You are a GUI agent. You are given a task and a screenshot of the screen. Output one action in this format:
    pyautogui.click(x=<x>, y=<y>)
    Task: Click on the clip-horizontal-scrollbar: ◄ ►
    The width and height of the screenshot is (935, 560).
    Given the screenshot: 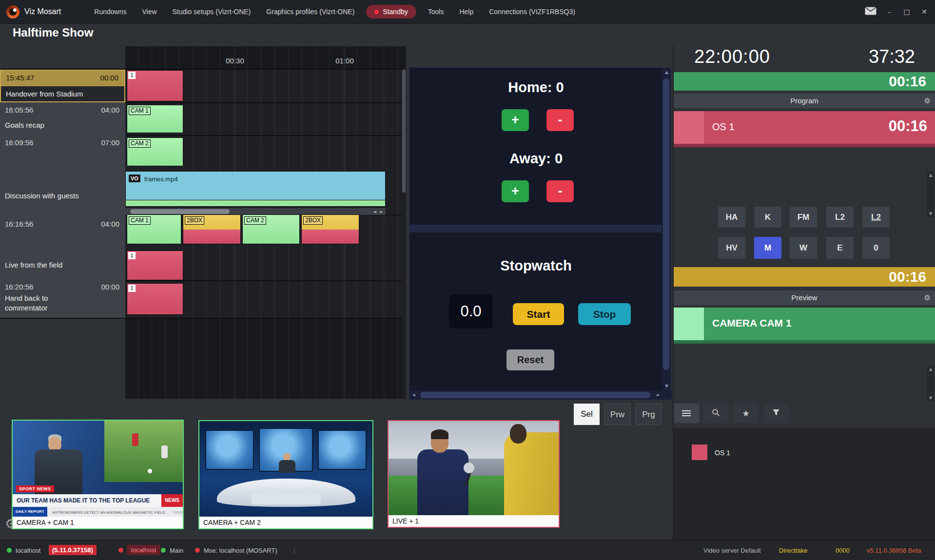 What is the action you would take?
    pyautogui.click(x=255, y=212)
    